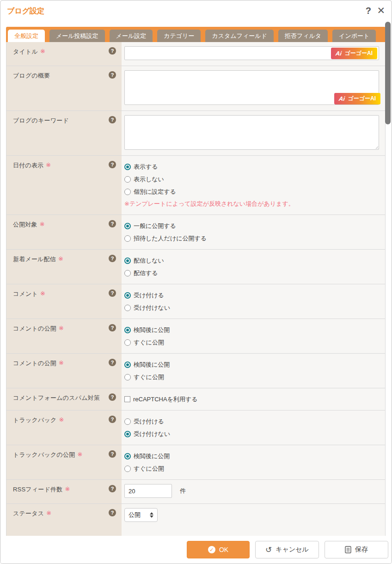 The width and height of the screenshot is (392, 564). I want to click on radio-option: 配信しない, so click(251, 261).